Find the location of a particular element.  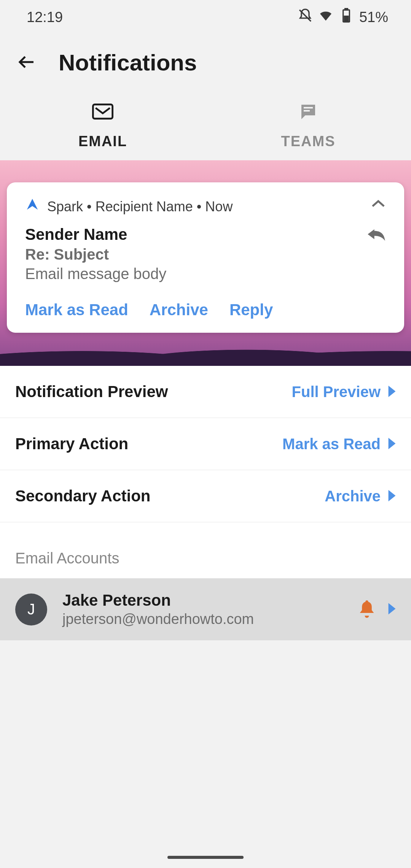

email-account-row: J Jake Peterson jpeterson@wonderhowto.co… is located at coordinates (206, 609).